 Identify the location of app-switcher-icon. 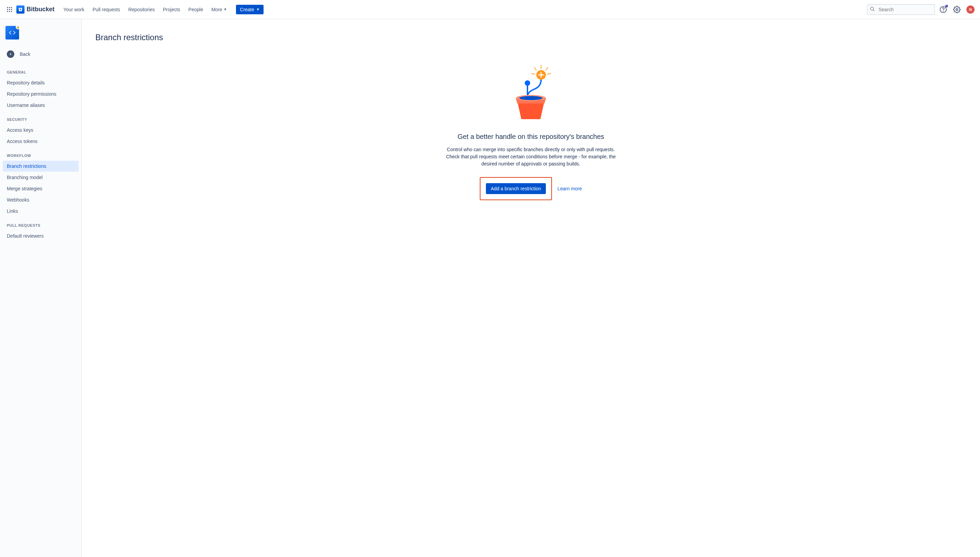
(10, 10).